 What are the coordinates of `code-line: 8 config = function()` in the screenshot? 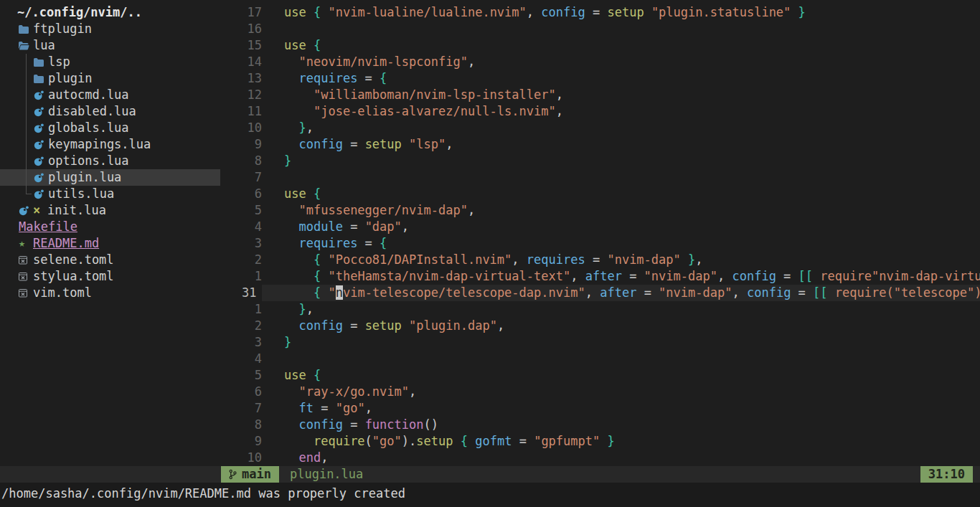 It's located at (600, 425).